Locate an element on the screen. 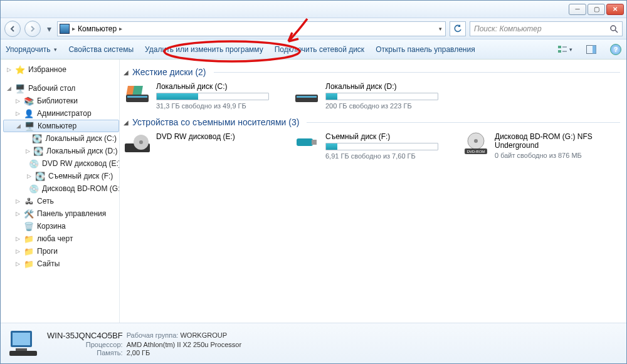 Image resolution: width=627 pixels, height=364 pixels. window-close-button: ✕ is located at coordinates (615, 9).